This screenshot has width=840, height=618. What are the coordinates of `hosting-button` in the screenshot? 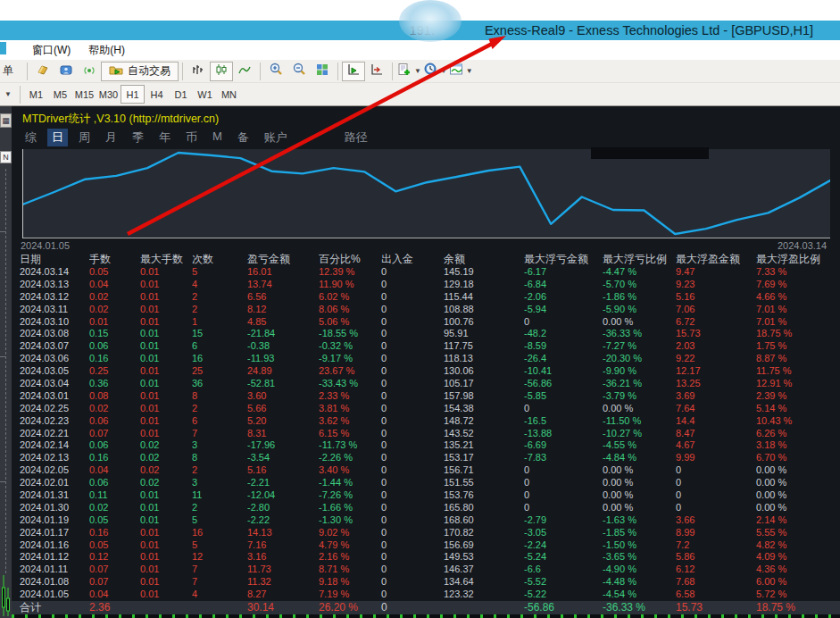 It's located at (43, 71).